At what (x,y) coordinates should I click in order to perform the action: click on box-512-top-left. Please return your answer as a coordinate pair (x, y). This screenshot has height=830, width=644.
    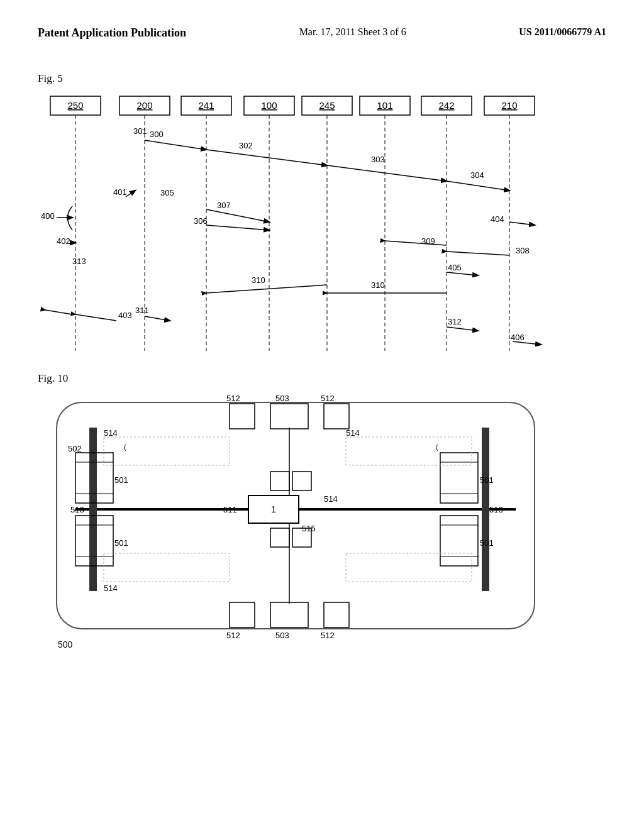
    Looking at the image, I should click on (242, 416).